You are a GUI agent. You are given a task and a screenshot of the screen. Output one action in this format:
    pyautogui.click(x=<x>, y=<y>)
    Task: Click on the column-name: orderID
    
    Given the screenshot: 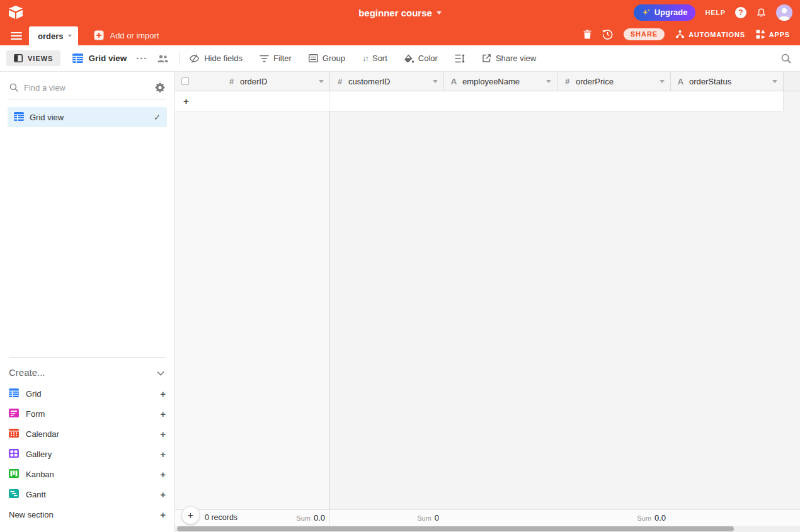 What is the action you would take?
    pyautogui.click(x=253, y=82)
    